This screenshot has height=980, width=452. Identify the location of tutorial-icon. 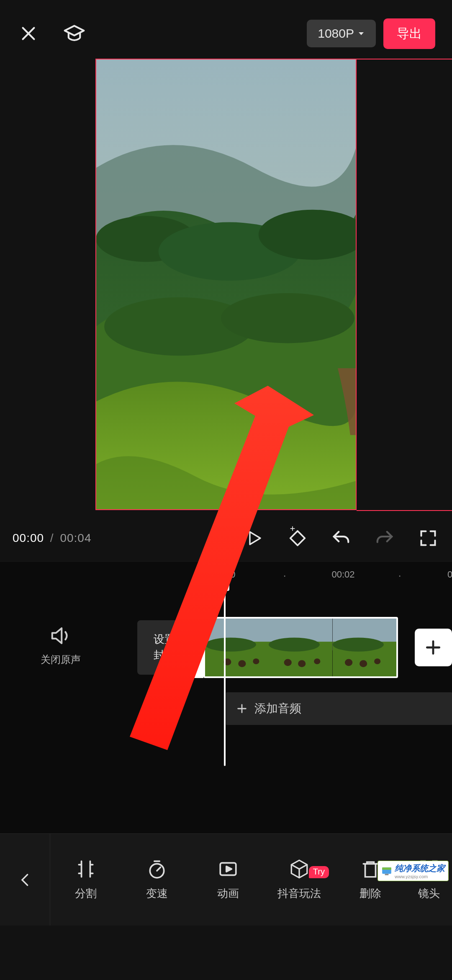
(74, 34).